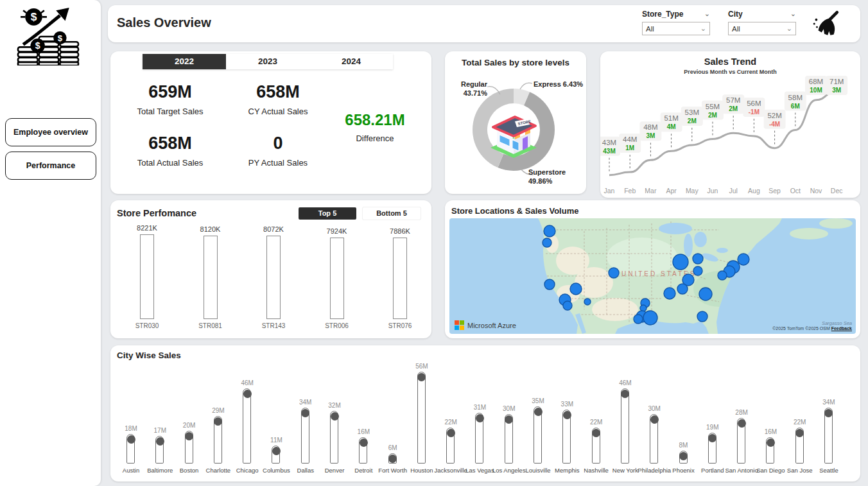 This screenshot has width=868, height=486. What do you see at coordinates (170, 163) in the screenshot?
I see `metric-label: Total Actual Sales` at bounding box center [170, 163].